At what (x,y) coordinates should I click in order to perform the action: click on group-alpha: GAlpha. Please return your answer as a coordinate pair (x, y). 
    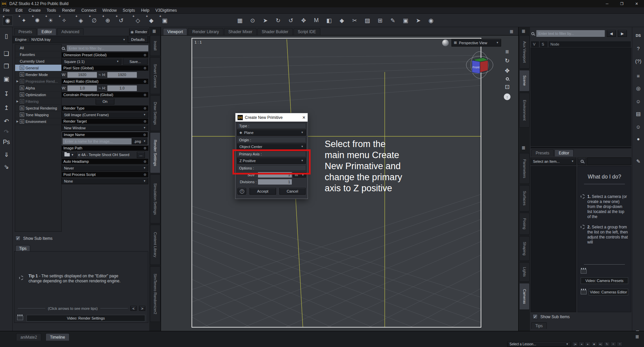
    Looking at the image, I should click on (38, 88).